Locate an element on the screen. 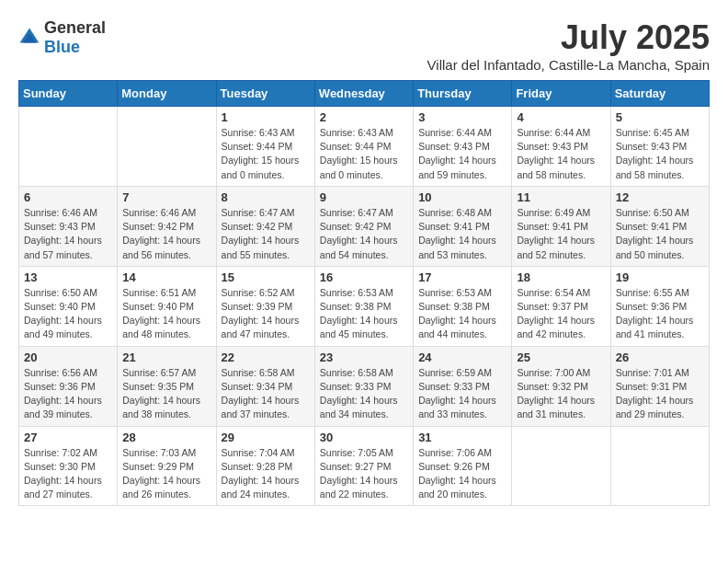 This screenshot has width=728, height=563. day-info: Sunrise: 7:06 AMSunset: 9:26 PMDaylight:… is located at coordinates (462, 475).